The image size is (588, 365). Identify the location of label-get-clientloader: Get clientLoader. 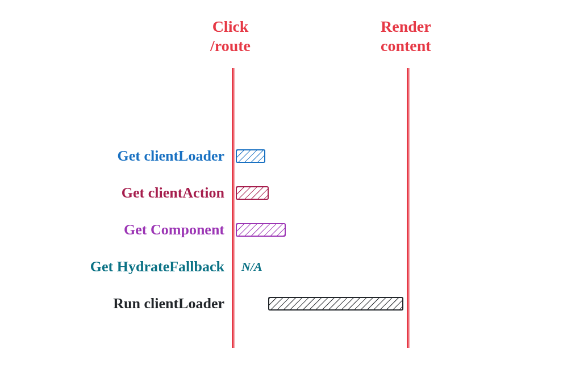
(171, 156).